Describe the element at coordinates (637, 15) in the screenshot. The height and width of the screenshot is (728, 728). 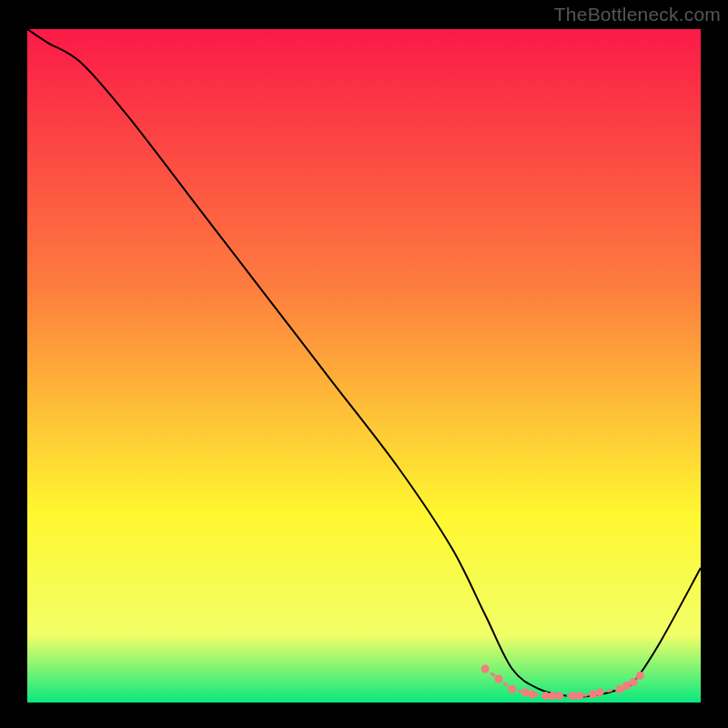
I see `watermark-text: TheBottleneck.com` at that location.